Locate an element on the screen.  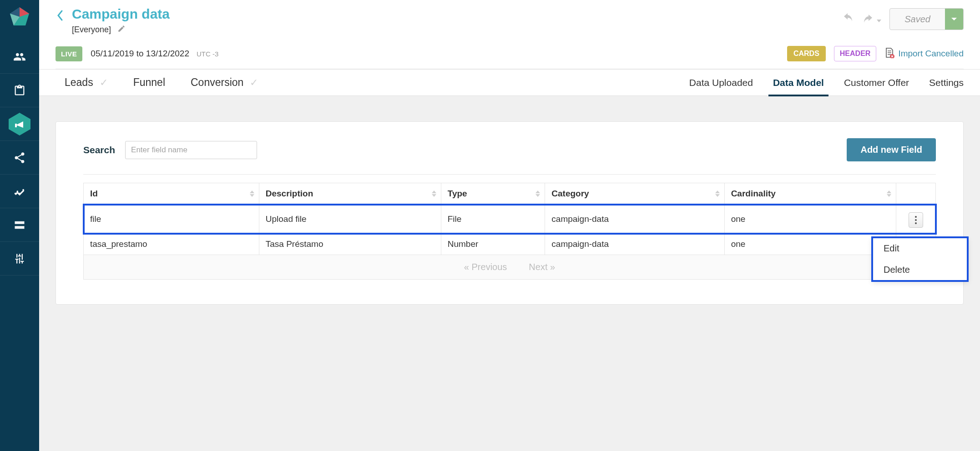
tab-data-uploaded: Data Uploaded is located at coordinates (721, 83).